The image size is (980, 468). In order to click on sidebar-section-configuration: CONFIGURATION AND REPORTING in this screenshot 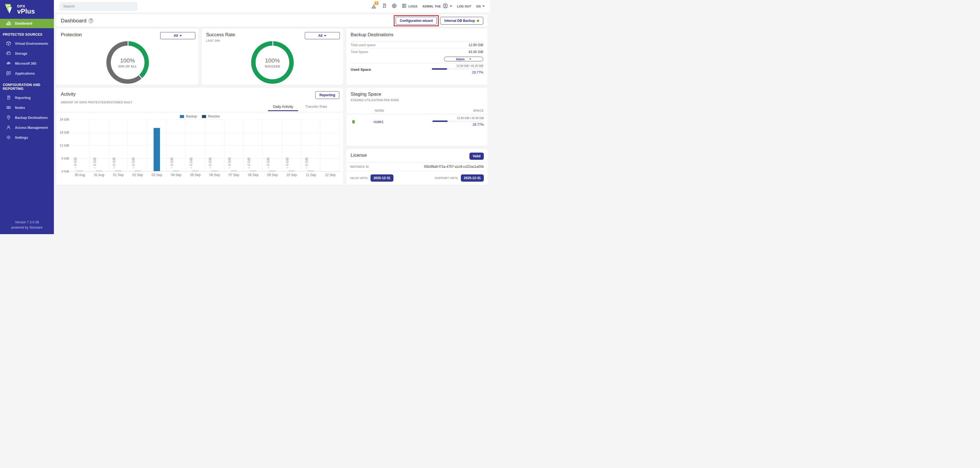, I will do `click(27, 86)`.